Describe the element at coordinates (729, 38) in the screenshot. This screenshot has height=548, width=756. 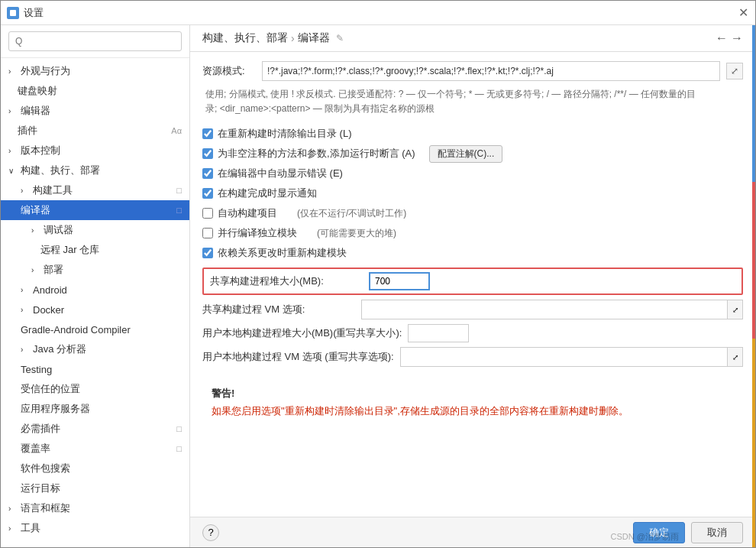
I see `panel-nav-arrows: ← →` at that location.